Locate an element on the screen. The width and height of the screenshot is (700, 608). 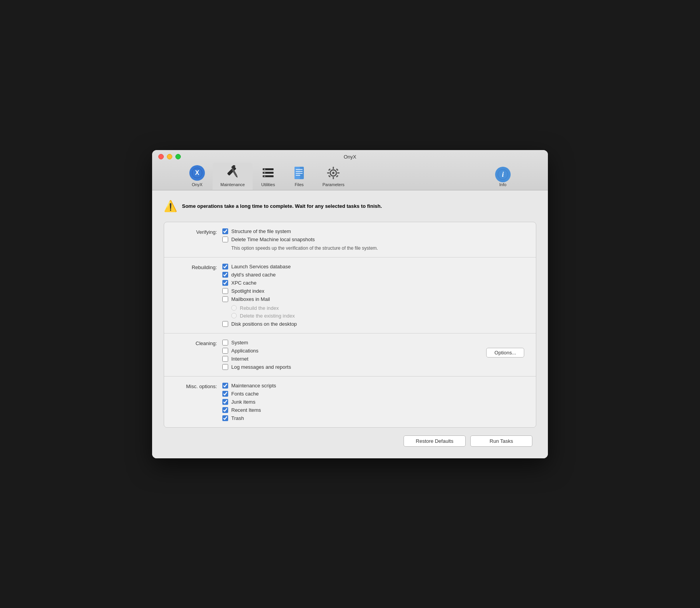
maintenance-icon is located at coordinates (233, 173).